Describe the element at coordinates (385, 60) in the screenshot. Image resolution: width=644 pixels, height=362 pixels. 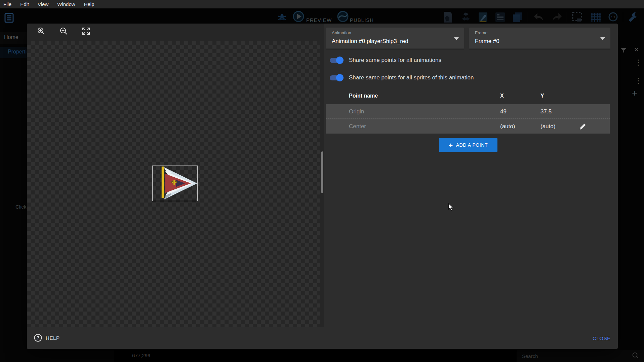
I see `share-points-animations-row: Share same points for all animations` at that location.